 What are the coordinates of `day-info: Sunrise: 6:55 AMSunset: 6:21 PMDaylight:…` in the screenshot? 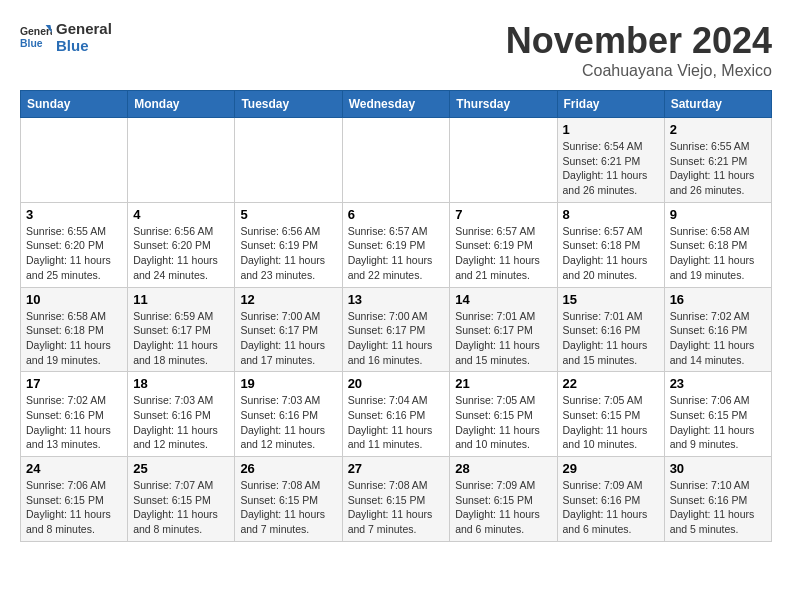 It's located at (718, 168).